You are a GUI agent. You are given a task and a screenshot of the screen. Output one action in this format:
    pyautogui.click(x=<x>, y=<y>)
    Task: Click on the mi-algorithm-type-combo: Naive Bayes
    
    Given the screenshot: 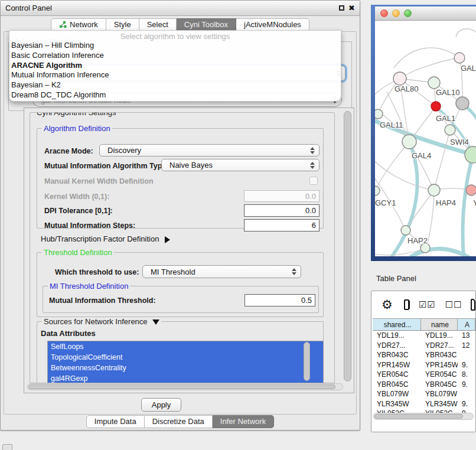 What is the action you would take?
    pyautogui.click(x=240, y=165)
    